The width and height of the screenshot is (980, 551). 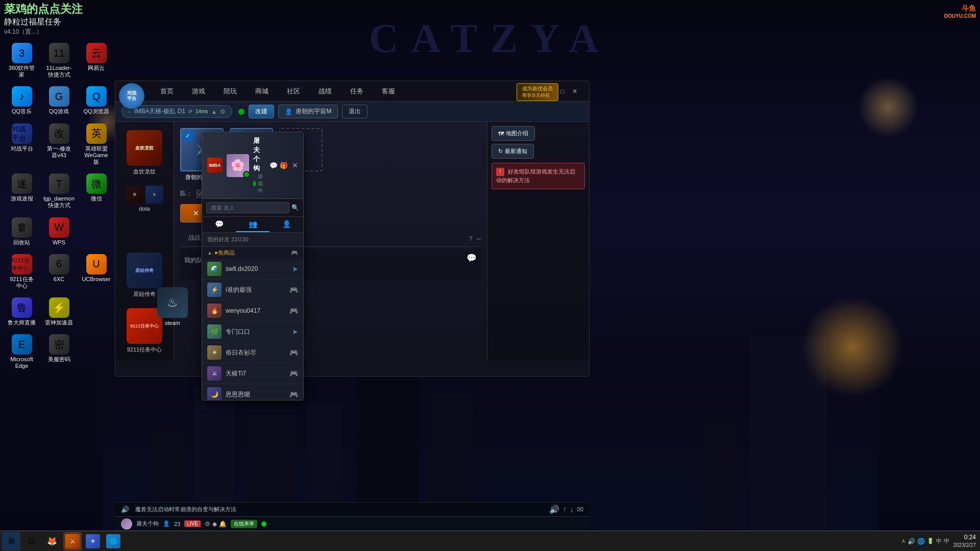 I want to click on friends-header: IMBA 🌸 屠夫个钩 游戏中 💬 🎁 ✕, so click(x=253, y=165).